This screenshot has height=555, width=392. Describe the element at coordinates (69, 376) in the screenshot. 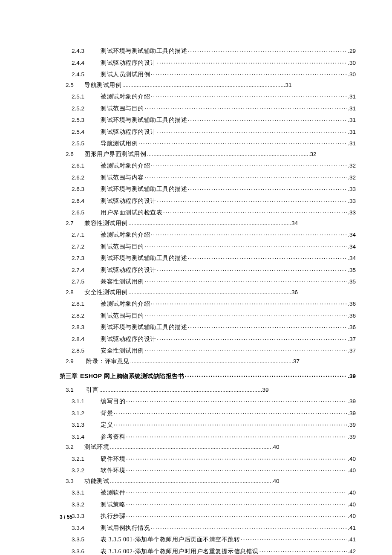

I see `toc-number: 第三章` at that location.